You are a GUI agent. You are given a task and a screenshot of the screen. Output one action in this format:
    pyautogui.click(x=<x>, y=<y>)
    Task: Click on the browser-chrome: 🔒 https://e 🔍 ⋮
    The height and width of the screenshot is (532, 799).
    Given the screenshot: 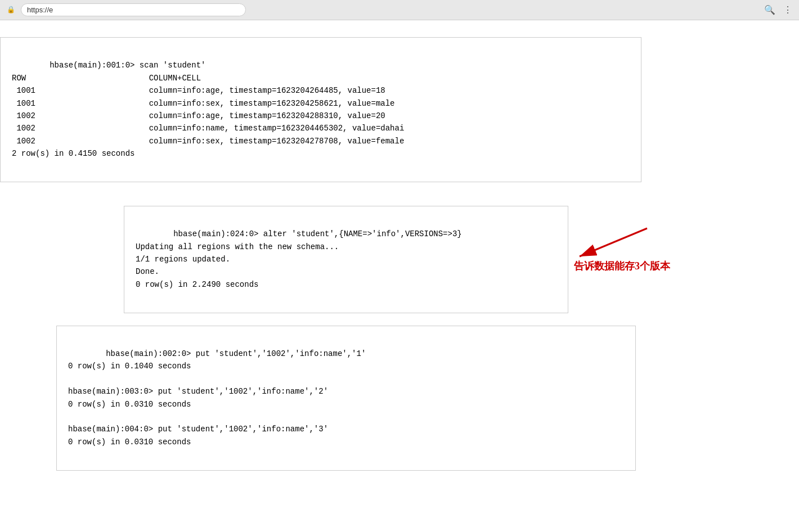 What is the action you would take?
    pyautogui.click(x=400, y=10)
    